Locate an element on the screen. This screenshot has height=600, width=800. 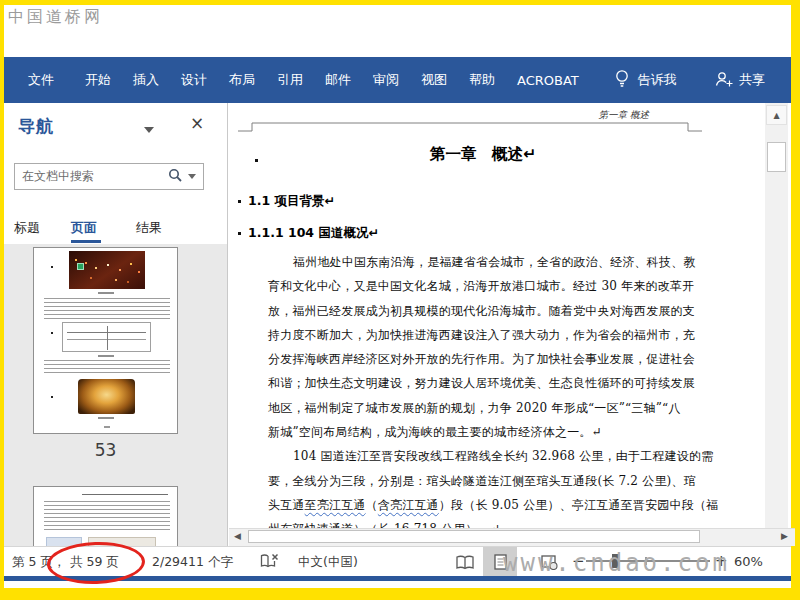
language-indicator: 中文(中国) is located at coordinates (328, 562).